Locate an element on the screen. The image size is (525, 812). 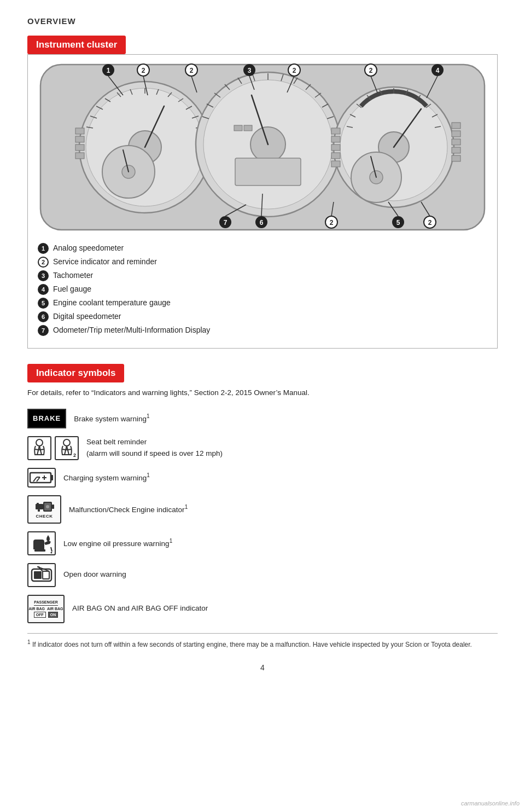
symbol-row-oil: Low engine oil pressure warning1 is located at coordinates (262, 543).